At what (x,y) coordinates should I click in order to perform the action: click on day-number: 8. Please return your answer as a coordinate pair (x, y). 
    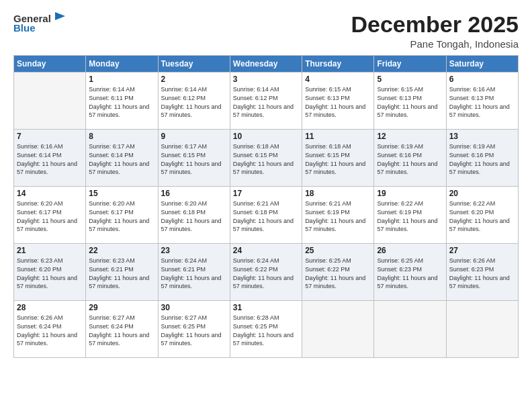
    Looking at the image, I should click on (122, 136).